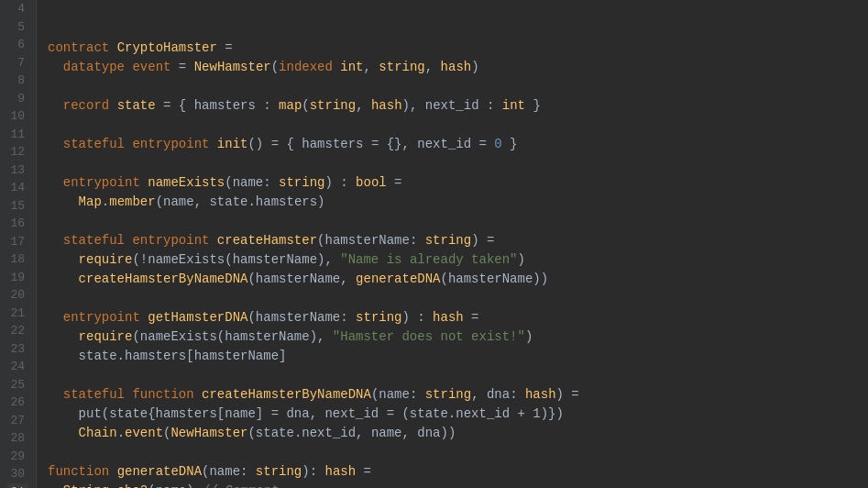  What do you see at coordinates (458, 394) in the screenshot?
I see `code-line-24: stateful function createHamsterByNameDNA…` at bounding box center [458, 394].